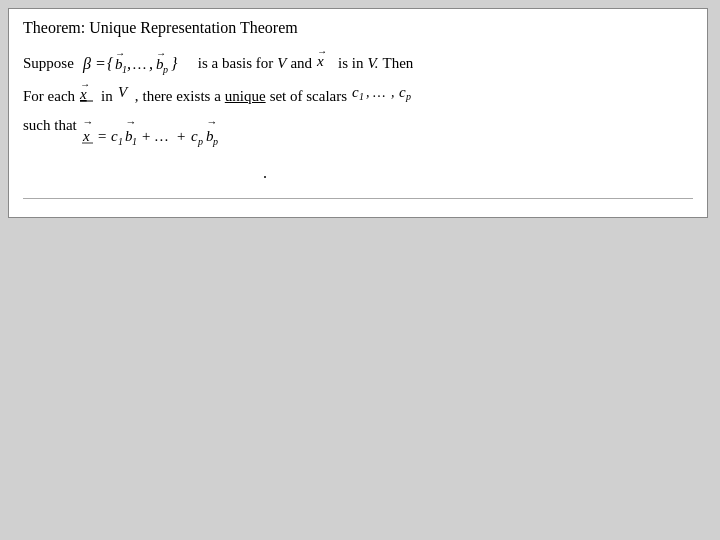 The image size is (720, 540). What do you see at coordinates (398, 63) in the screenshot?
I see `suppose-then: Then` at bounding box center [398, 63].